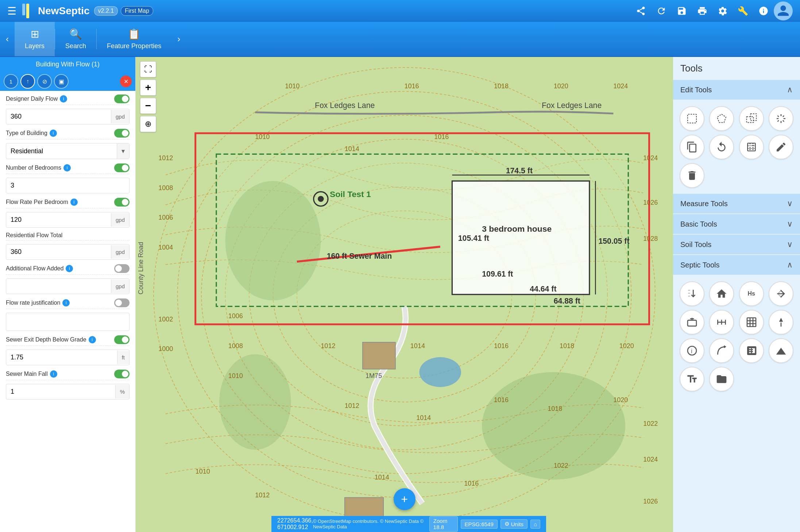 This screenshot has height=532, width=800. What do you see at coordinates (722, 119) in the screenshot?
I see `select-polygon-tool` at bounding box center [722, 119].